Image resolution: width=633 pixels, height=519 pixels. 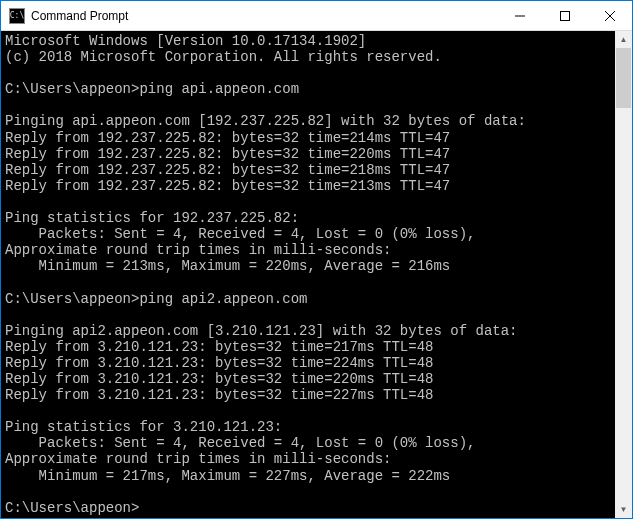 I want to click on console-line: Pinging api.appeon.com [192.237.225.82] …, so click(x=266, y=121).